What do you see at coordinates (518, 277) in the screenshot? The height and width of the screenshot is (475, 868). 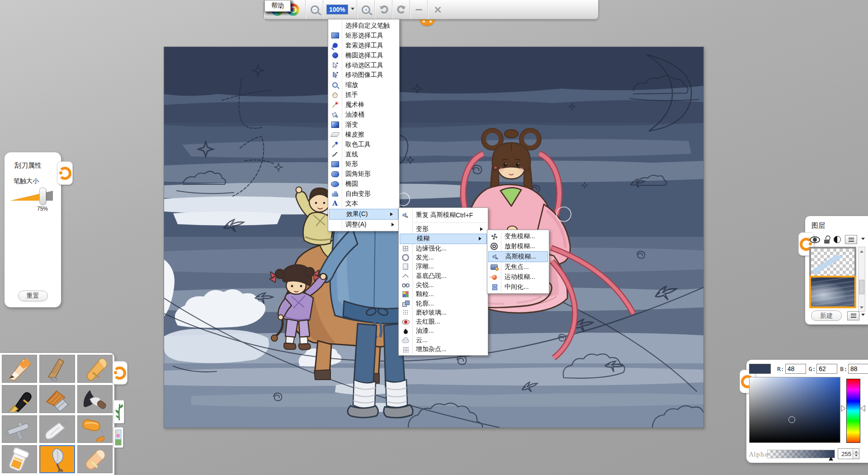 I see `blur-menu-item: 运动模糊...` at bounding box center [518, 277].